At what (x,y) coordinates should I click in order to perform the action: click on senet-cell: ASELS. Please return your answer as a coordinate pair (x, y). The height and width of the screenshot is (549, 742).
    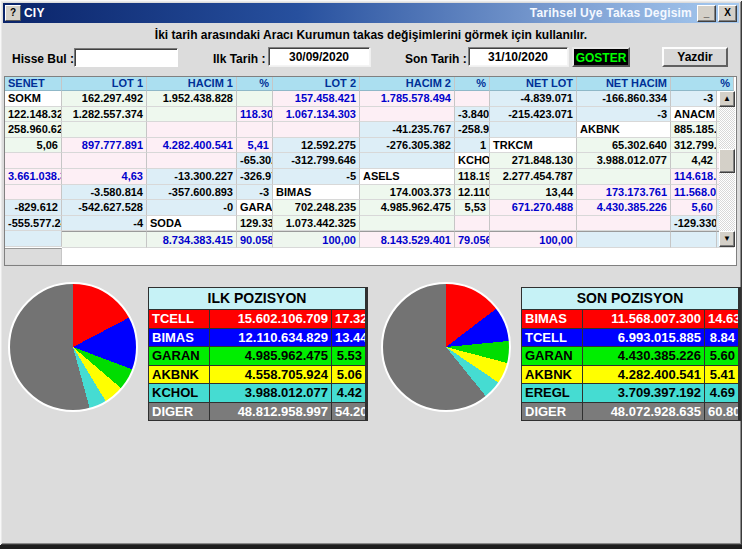
    Looking at the image, I should click on (408, 177).